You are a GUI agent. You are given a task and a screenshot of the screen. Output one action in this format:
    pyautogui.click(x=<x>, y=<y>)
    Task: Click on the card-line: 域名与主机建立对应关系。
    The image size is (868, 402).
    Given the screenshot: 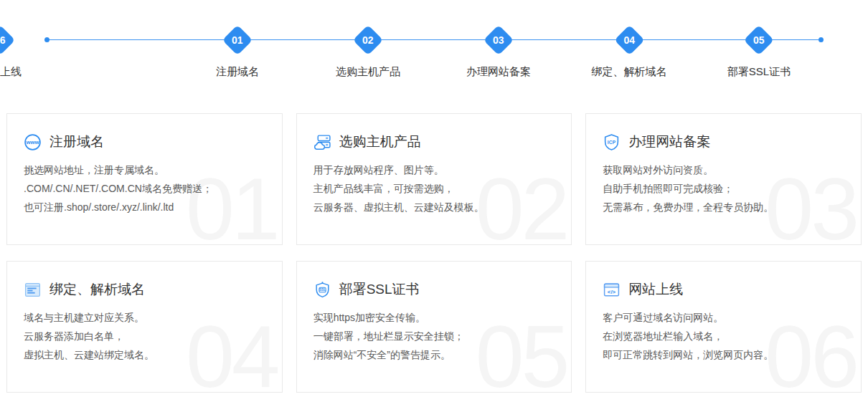 What is the action you would take?
    pyautogui.click(x=145, y=317)
    